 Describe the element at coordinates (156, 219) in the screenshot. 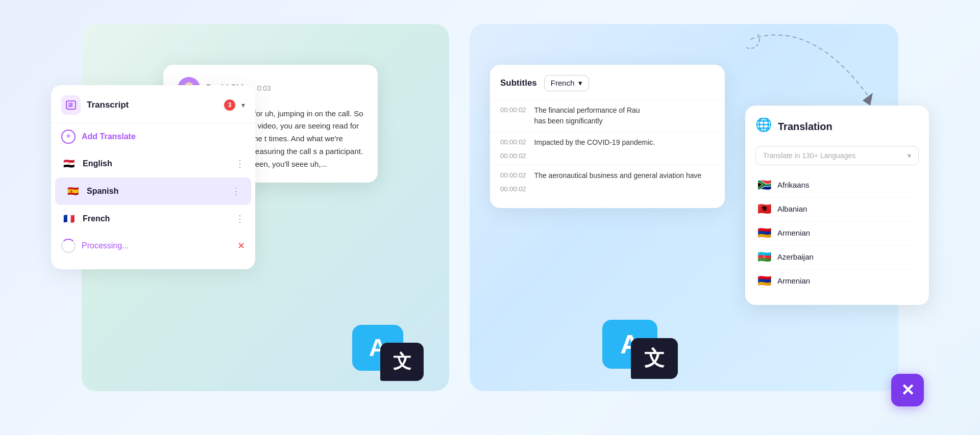

I see `language-label-french: French` at that location.